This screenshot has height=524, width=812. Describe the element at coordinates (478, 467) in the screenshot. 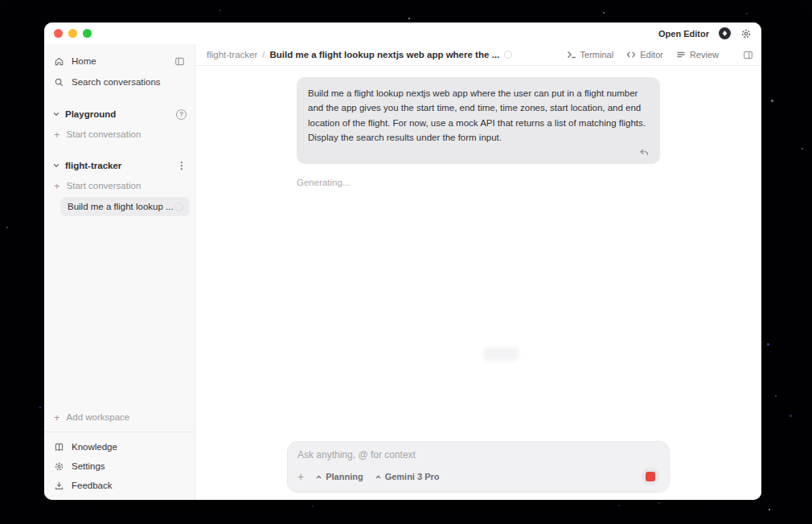

I see `composer: + Planning Gemini` at that location.